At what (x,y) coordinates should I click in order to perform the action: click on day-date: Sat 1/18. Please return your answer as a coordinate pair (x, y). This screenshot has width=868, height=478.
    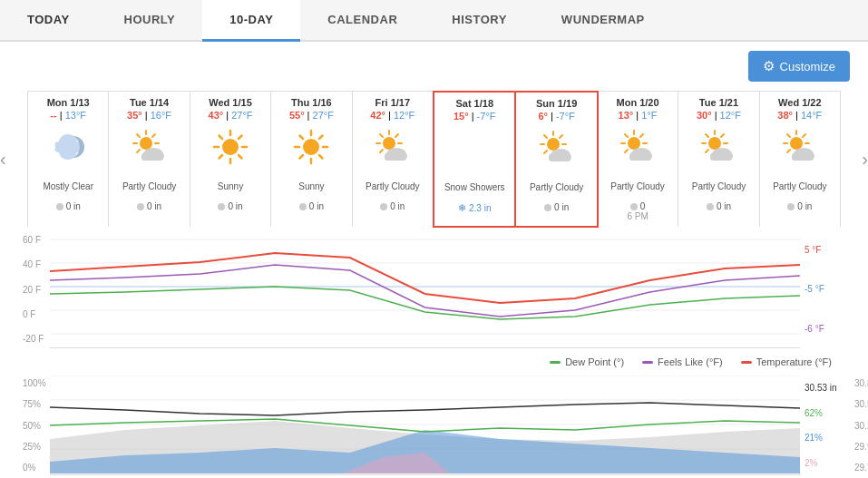
    Looking at the image, I should click on (474, 103).